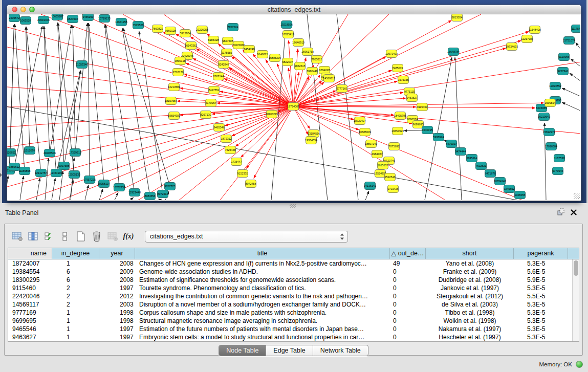 This screenshot has width=588, height=372. Describe the element at coordinates (117, 254) in the screenshot. I see `column-header-year: year` at that location.